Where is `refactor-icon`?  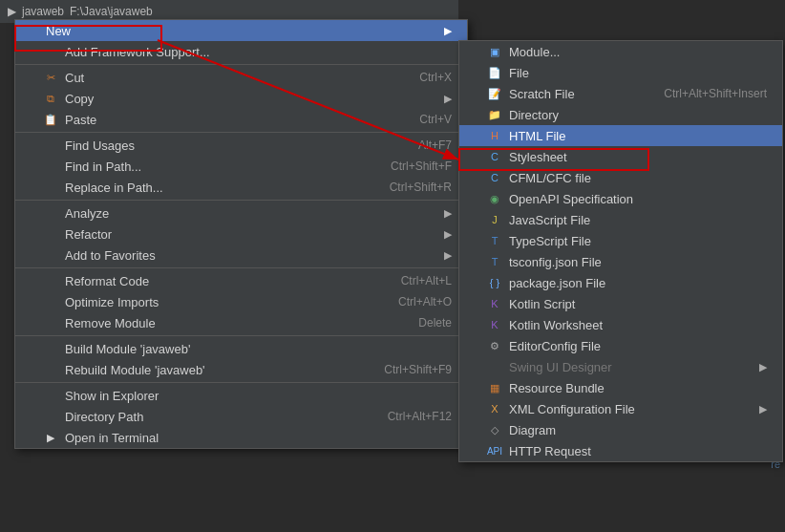
refactor-icon is located at coordinates (51, 234).